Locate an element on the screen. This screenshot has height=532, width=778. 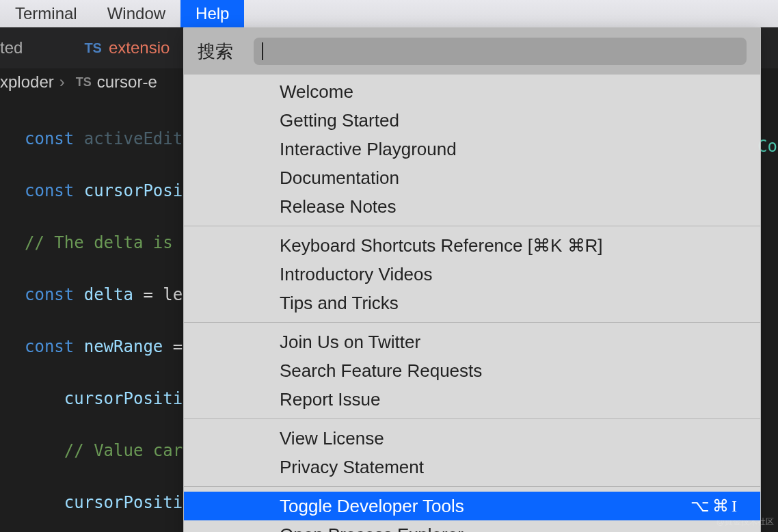
menu-item-label: Join Us on Twitter is located at coordinates (350, 342).